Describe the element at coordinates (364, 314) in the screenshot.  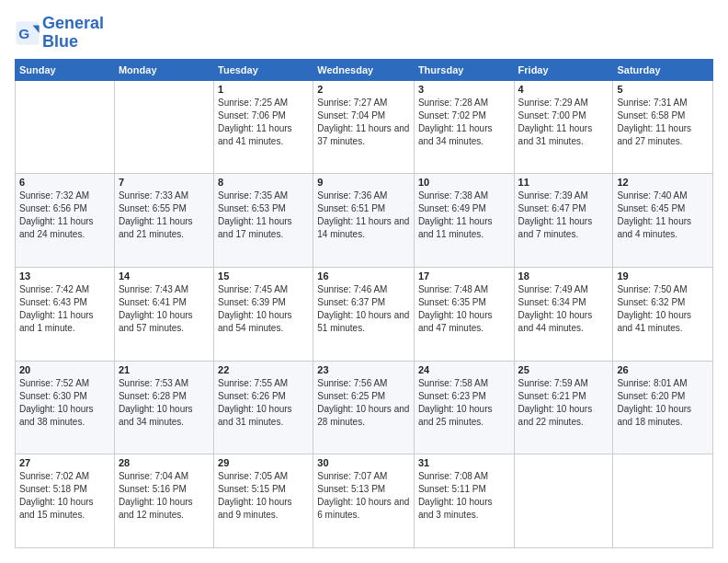
I see `calendar-cell: 16Sunrise: 7:46 AMSunset: 6:37 PMDayligh…` at that location.